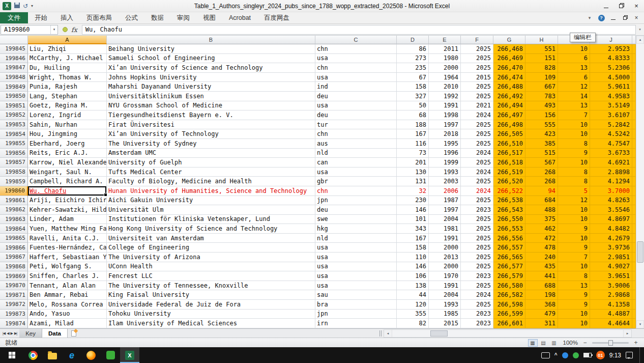 This screenshot has width=644, height=363. What do you see at coordinates (542, 68) in the screenshot?
I see `cell-H199847: 828` at bounding box center [542, 68].